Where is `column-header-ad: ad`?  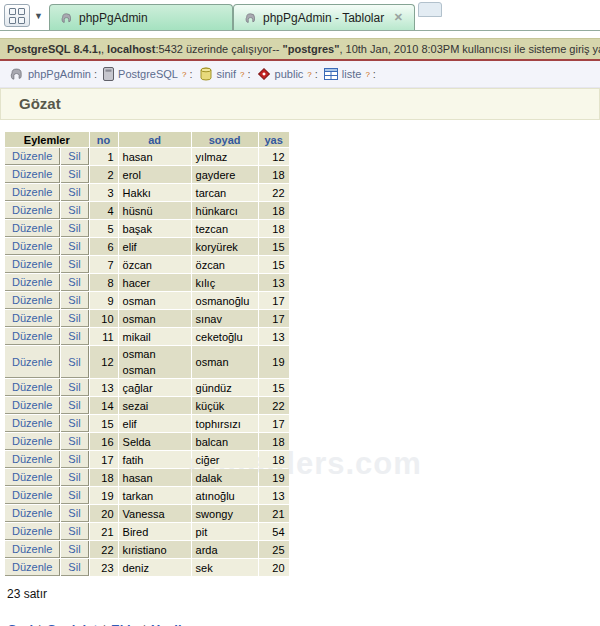
column-header-ad: ad is located at coordinates (155, 140).